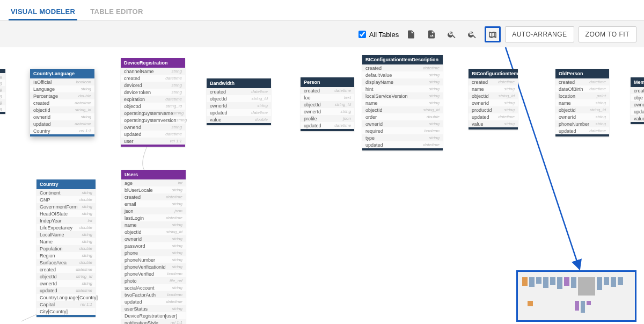  I want to click on entity-header: Country, so click(66, 184).